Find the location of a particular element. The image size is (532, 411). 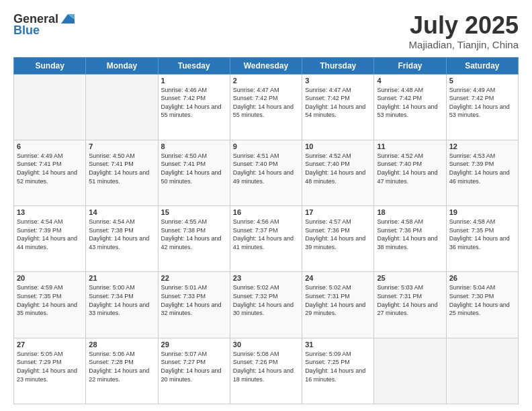

day-number: 12 is located at coordinates (482, 146).